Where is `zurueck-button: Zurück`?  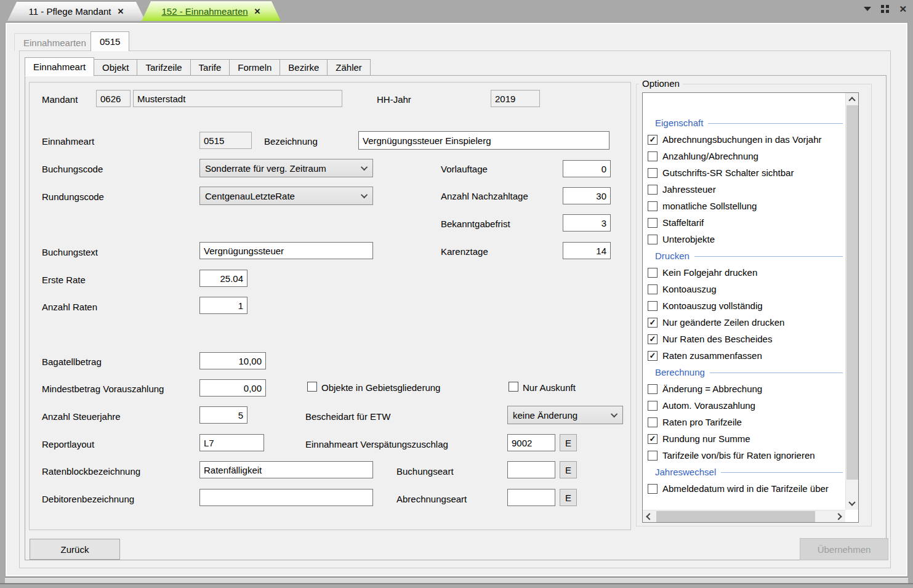 zurueck-button: Zurück is located at coordinates (75, 549).